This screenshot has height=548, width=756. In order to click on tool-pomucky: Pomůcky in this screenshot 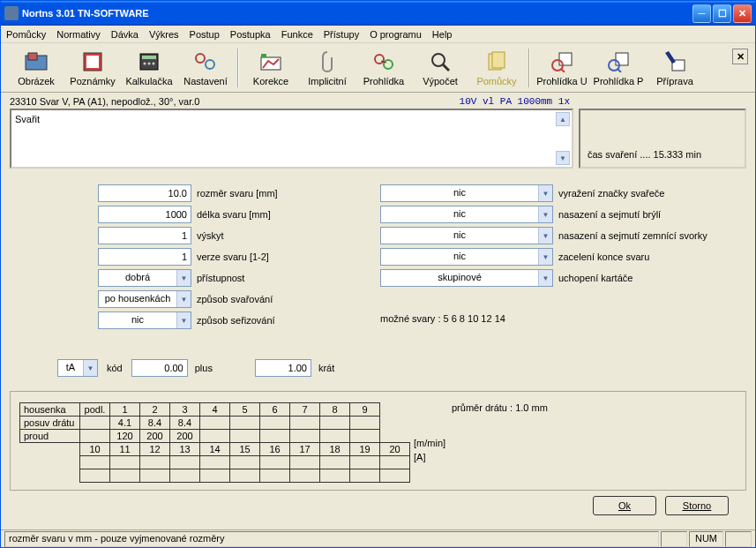, I will do `click(497, 68)`.